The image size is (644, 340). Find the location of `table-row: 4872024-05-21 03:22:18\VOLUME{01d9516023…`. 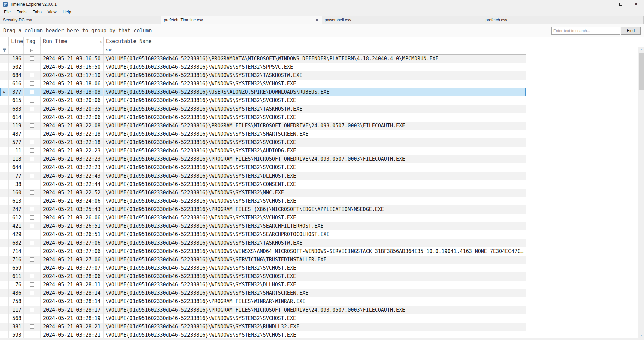

table-row: 4872024-05-21 03:22:18\VOLUME{01d9516023… is located at coordinates (263, 134).